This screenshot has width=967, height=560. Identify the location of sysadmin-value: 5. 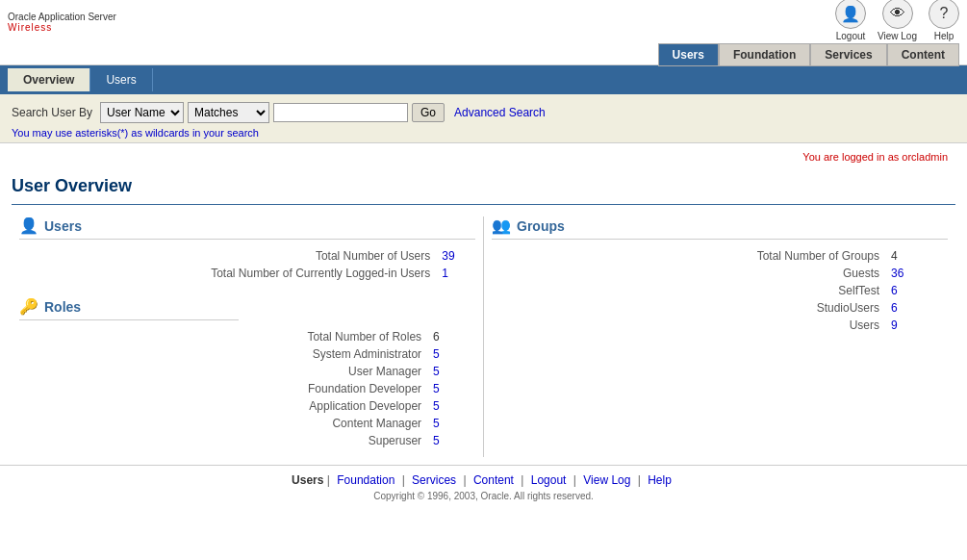
(452, 354).